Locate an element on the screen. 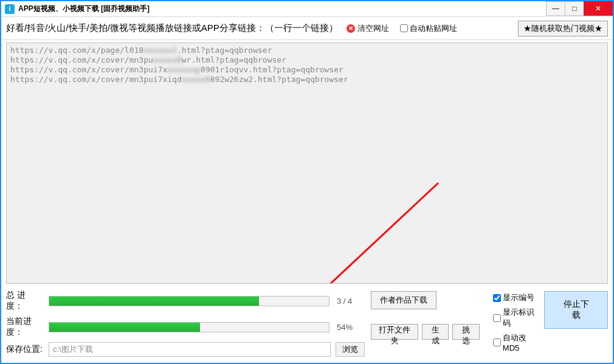 The width and height of the screenshot is (614, 364). app-icon: i is located at coordinates (10, 9).